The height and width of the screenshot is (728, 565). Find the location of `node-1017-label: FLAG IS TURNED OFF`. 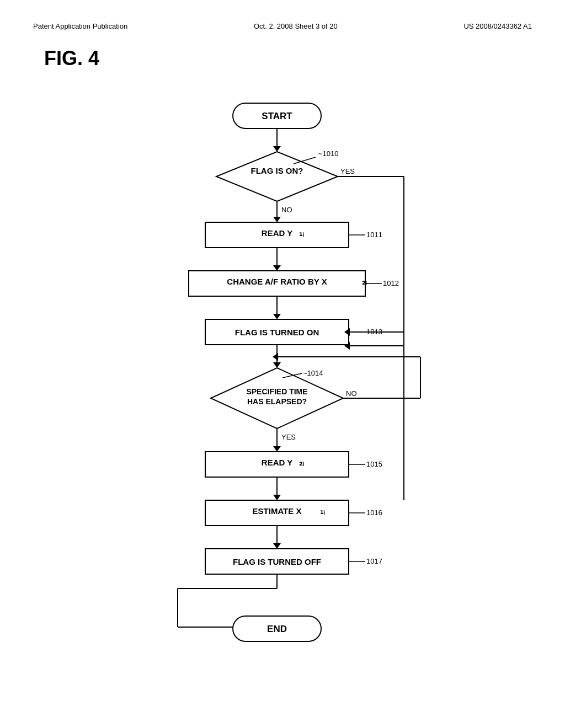

node-1017-label: FLAG IS TURNED OFF is located at coordinates (277, 561).